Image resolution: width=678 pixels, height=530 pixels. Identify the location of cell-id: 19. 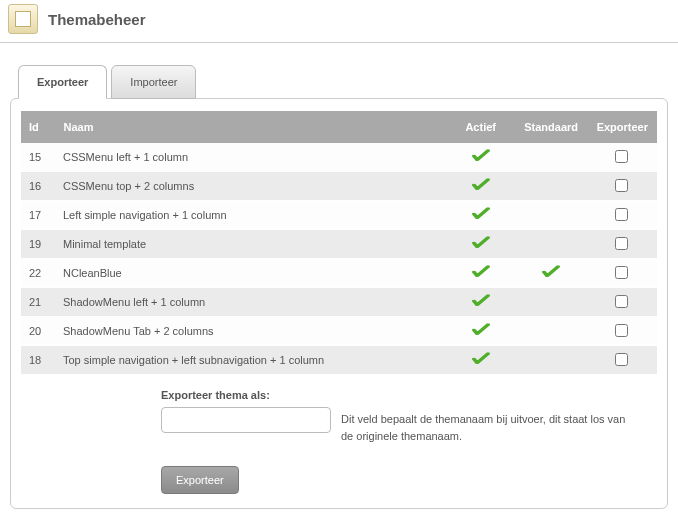
(38, 244).